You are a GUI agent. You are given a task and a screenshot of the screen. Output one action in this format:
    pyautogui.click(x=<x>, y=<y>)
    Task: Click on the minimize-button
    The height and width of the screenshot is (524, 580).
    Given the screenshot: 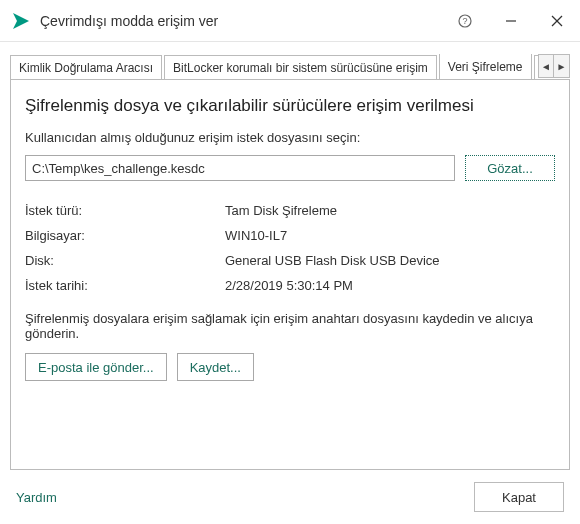 What is the action you would take?
    pyautogui.click(x=511, y=21)
    